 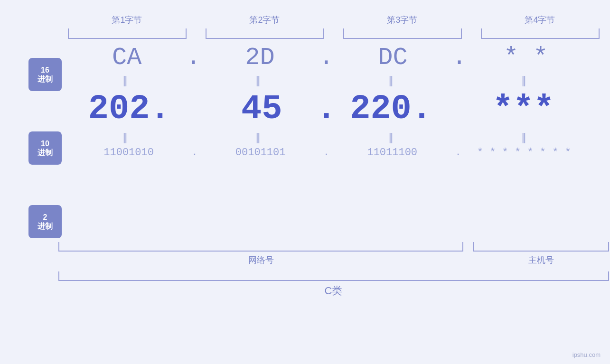 I want to click on hex-label: 16进制, so click(x=45, y=75).